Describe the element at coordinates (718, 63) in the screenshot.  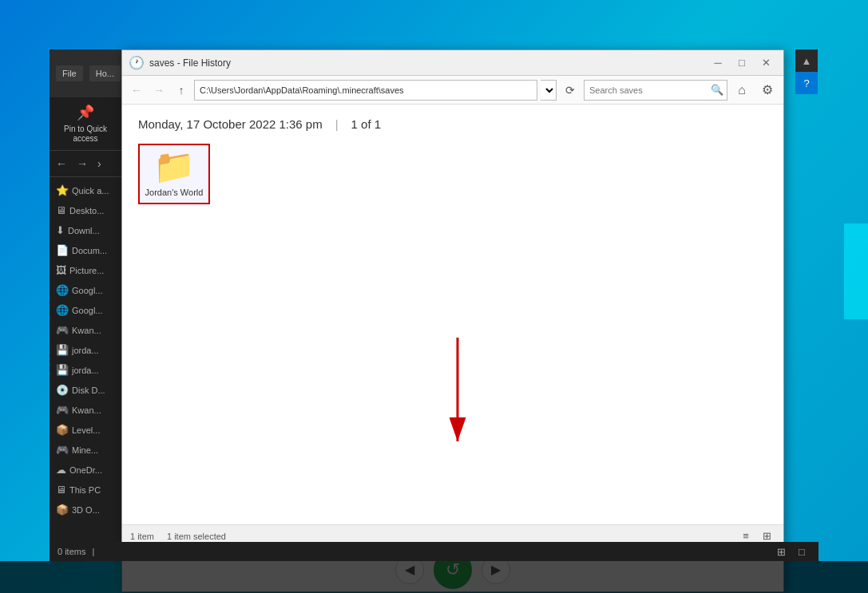
I see `minimize-btn: ─` at that location.